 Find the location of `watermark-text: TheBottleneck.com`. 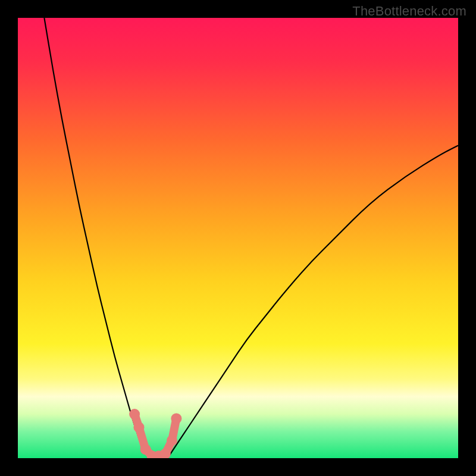

watermark-text: TheBottleneck.com is located at coordinates (409, 11).